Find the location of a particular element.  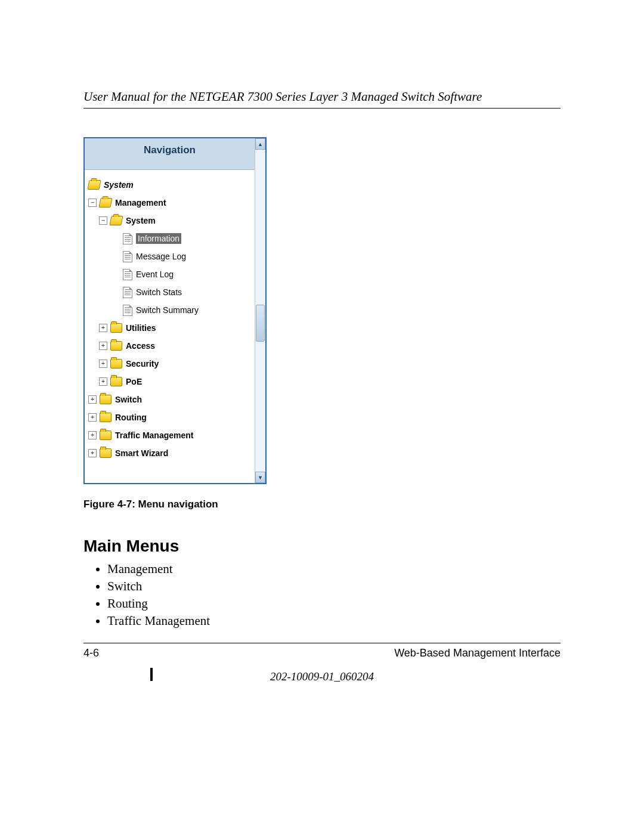

footer-section: Web-Based Management Interface is located at coordinates (477, 654).